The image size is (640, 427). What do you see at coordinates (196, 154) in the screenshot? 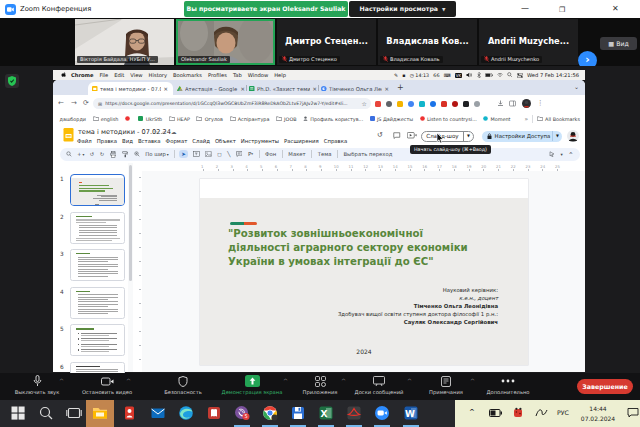
I see `textbox-tool` at bounding box center [196, 154].